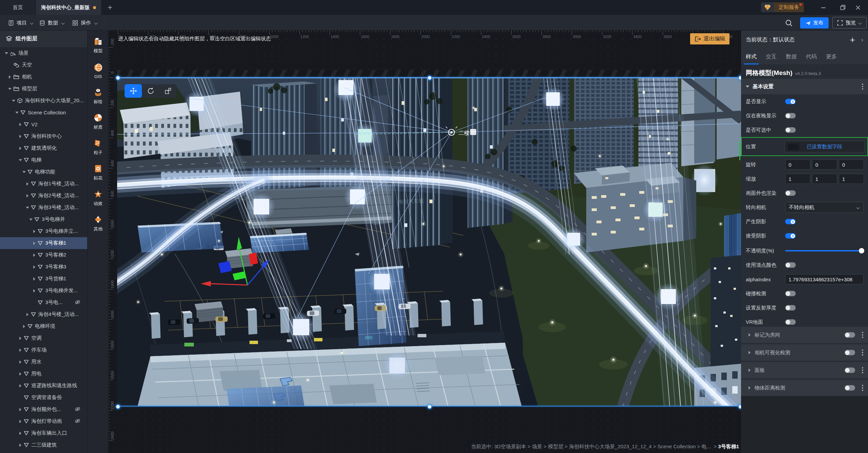 The width and height of the screenshot is (868, 453). I want to click on tree-item-海创2号楼_活动-: 海创2号楼_活动..., so click(43, 195).